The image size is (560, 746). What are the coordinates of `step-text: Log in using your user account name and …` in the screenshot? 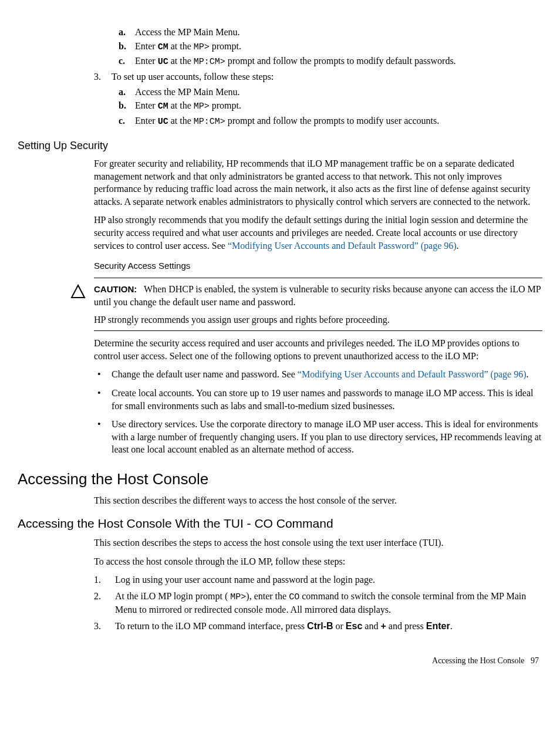 It's located at (245, 580).